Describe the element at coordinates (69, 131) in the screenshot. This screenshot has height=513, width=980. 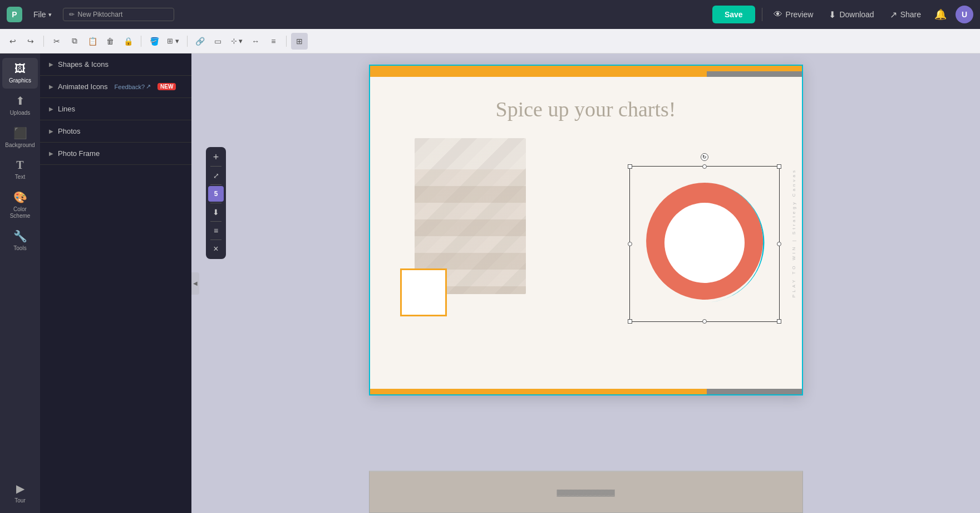
I see `photos-label: Photos` at that location.